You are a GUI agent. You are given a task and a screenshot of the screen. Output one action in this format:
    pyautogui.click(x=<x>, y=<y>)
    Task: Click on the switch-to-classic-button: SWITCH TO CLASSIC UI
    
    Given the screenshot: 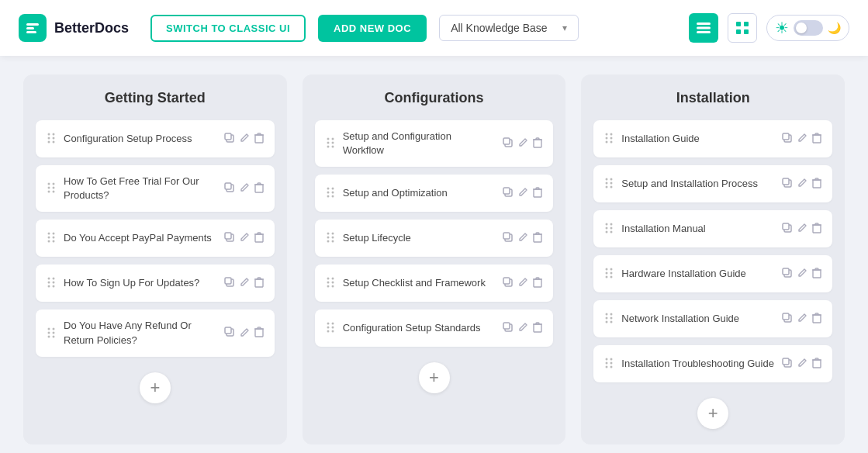 What is the action you would take?
    pyautogui.click(x=228, y=28)
    